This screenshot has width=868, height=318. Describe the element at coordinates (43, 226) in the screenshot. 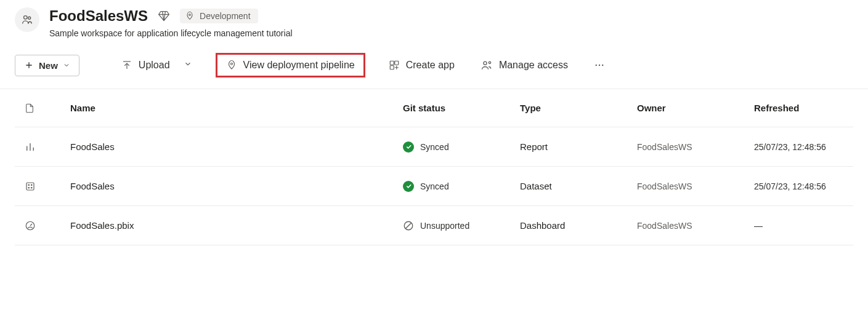

I see `dashboard-icon` at that location.